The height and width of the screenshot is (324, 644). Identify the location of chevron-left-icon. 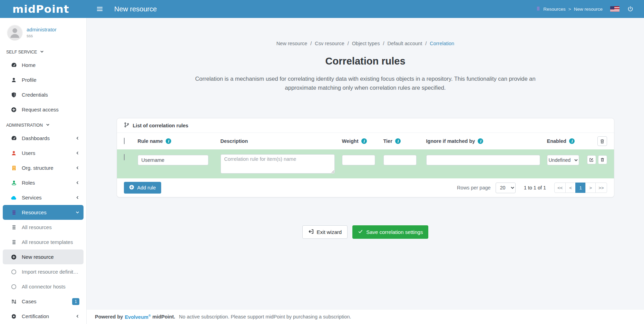
(77, 168).